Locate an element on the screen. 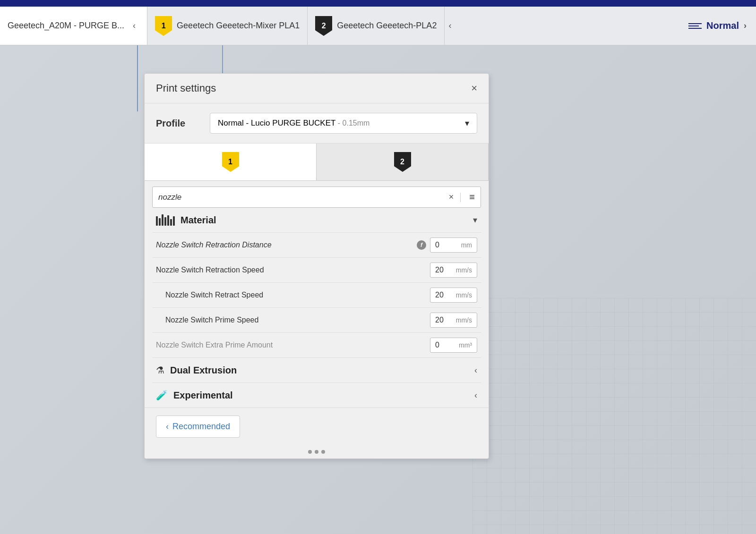 Image resolution: width=756 pixels, height=534 pixels. dual-extrusion-icon: ⚗ is located at coordinates (160, 370).